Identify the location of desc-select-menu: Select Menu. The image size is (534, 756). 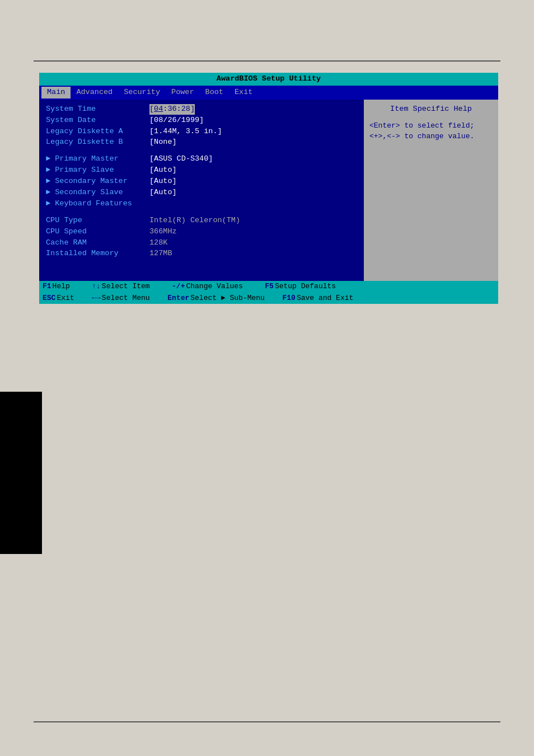
(130, 298).